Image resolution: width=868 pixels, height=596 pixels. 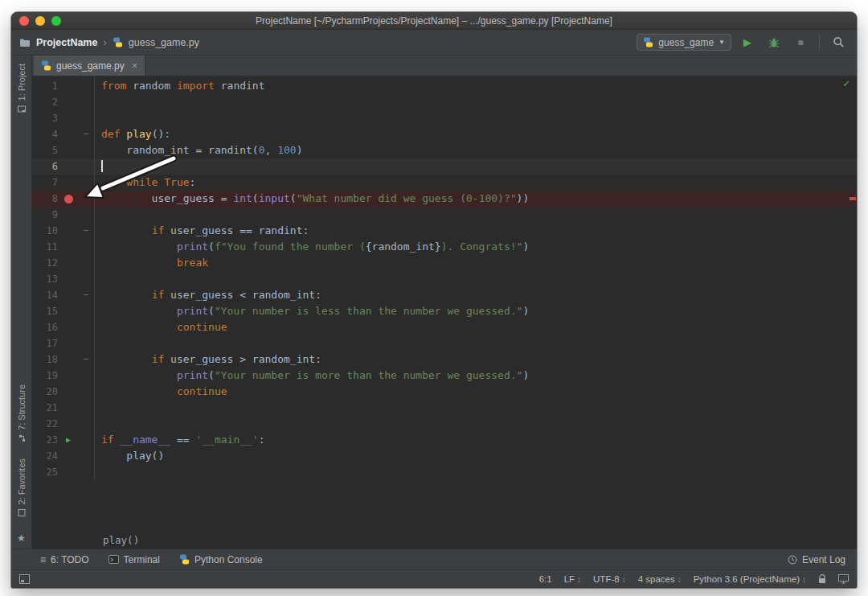 I want to click on code-line: 15 print("Your number is less than the n…, so click(x=444, y=311).